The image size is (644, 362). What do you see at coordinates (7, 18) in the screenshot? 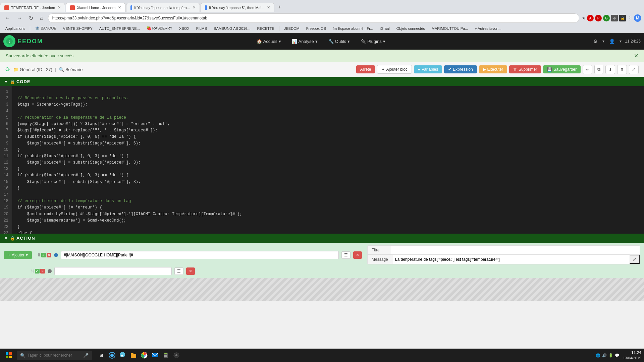
I see `back-button: ←` at bounding box center [7, 18].